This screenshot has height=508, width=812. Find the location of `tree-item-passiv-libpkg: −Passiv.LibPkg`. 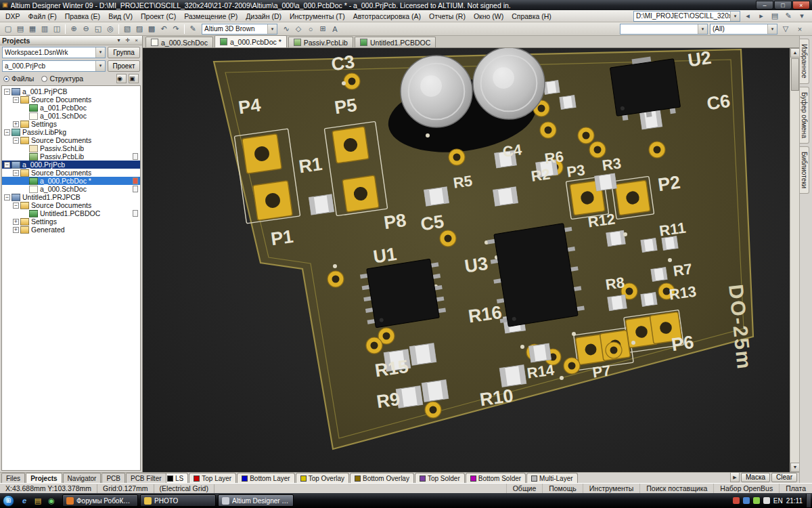

tree-item-passiv-libpkg: −Passiv.LibPkg is located at coordinates (71, 132).